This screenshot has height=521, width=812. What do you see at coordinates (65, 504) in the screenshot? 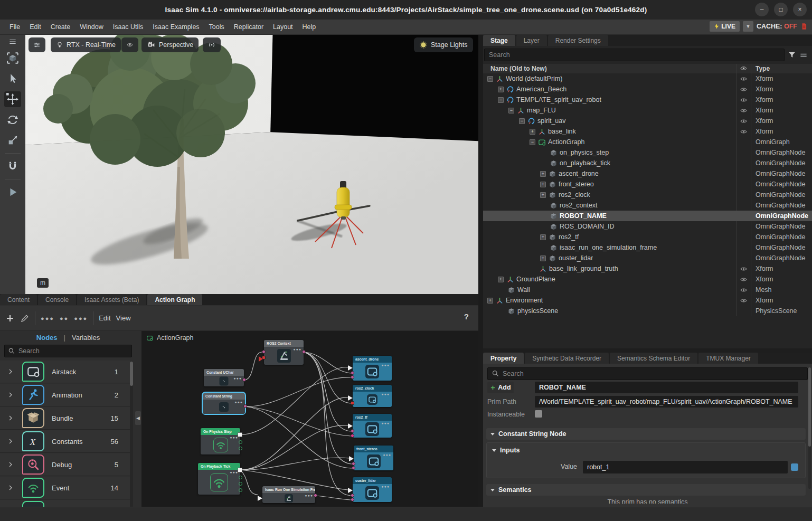
I see `category-partial` at bounding box center [65, 504].